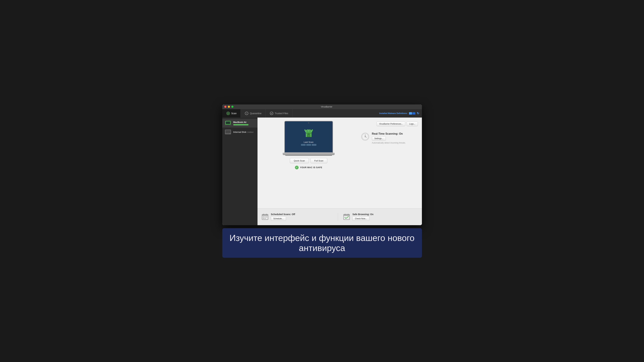 The width and height of the screenshot is (644, 362). I want to click on traffic-lights, so click(229, 107).